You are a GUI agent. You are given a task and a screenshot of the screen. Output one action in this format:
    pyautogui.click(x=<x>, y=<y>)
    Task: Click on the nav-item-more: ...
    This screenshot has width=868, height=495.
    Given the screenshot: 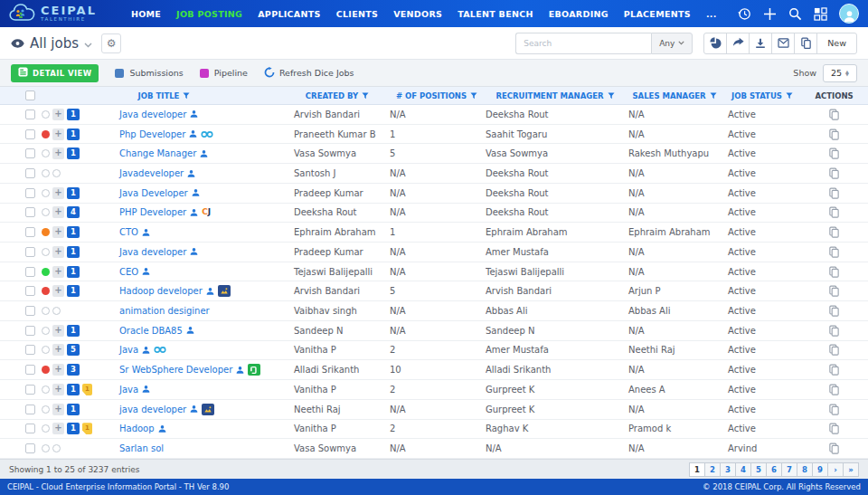 What is the action you would take?
    pyautogui.click(x=712, y=14)
    